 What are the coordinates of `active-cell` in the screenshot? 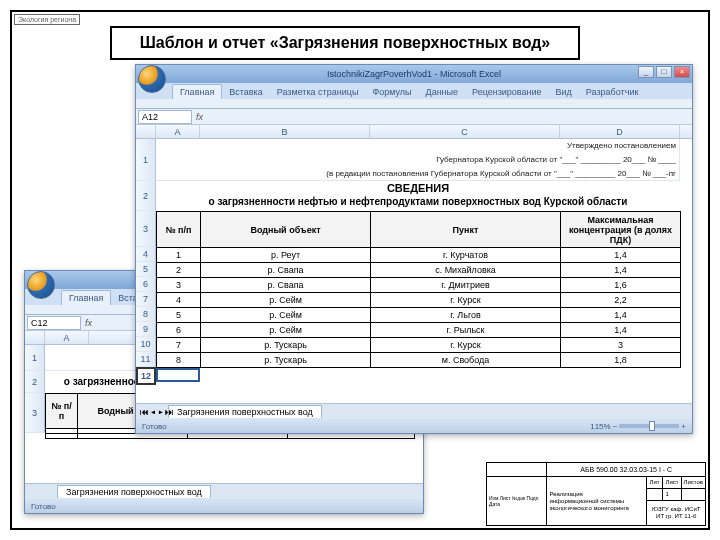 It's located at (178, 375).